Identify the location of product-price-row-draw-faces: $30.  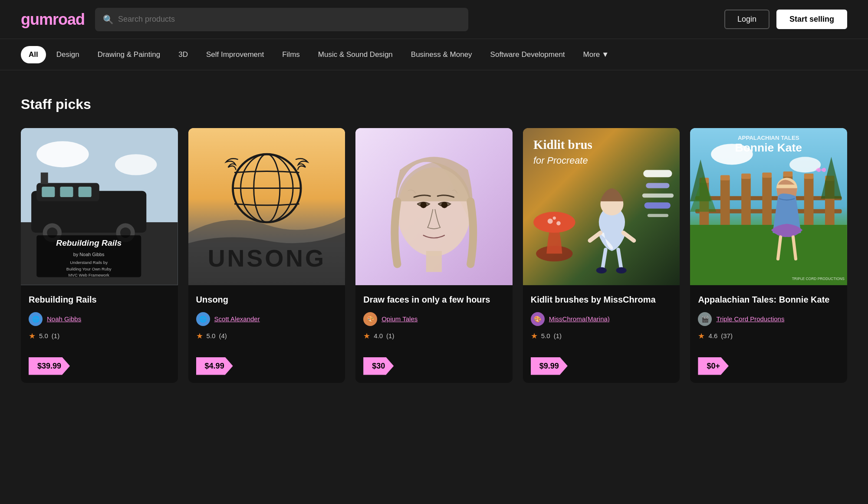
(434, 366).